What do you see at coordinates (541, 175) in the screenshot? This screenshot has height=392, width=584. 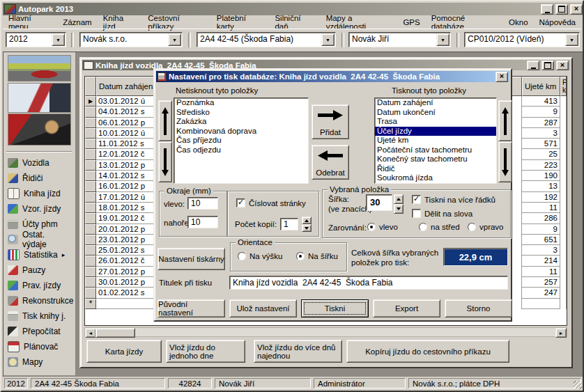 I see `km-cell: 190` at bounding box center [541, 175].